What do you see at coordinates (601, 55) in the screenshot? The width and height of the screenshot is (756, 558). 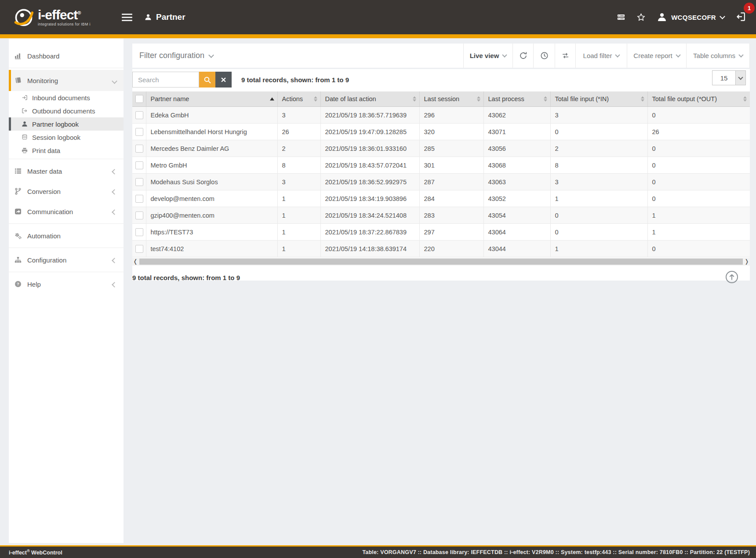 I see `load-filter-dropdown: Load filter` at bounding box center [601, 55].